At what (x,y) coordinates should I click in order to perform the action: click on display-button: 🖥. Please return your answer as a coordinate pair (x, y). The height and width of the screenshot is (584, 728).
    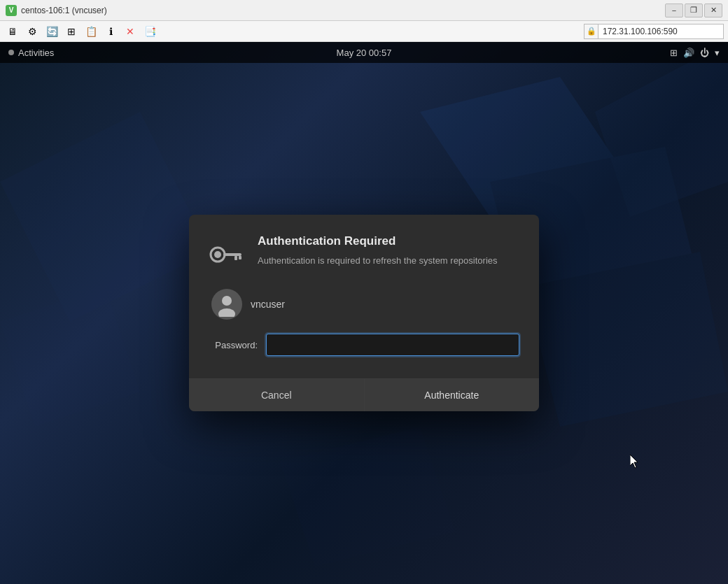
    Looking at the image, I should click on (13, 31).